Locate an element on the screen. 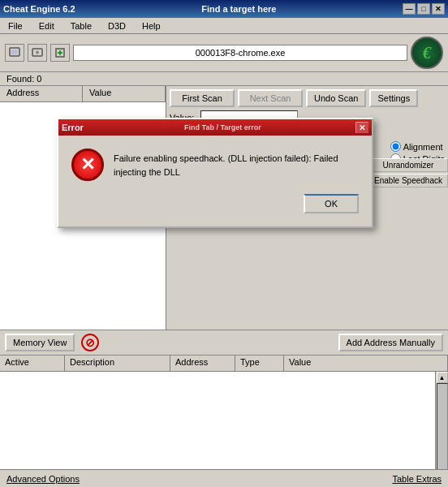 The image size is (448, 487). dialog-title-extra: Find Tab / Target error is located at coordinates (222, 127).